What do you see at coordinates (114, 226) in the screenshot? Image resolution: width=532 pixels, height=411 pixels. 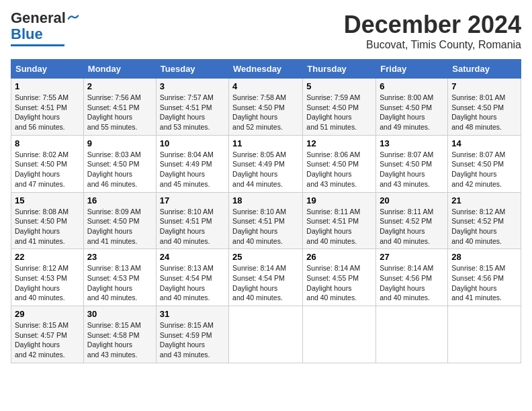 I see `day-info: Sunrise: 8:09 AMSunset: 4:50 PMDaylight …` at bounding box center [114, 226].